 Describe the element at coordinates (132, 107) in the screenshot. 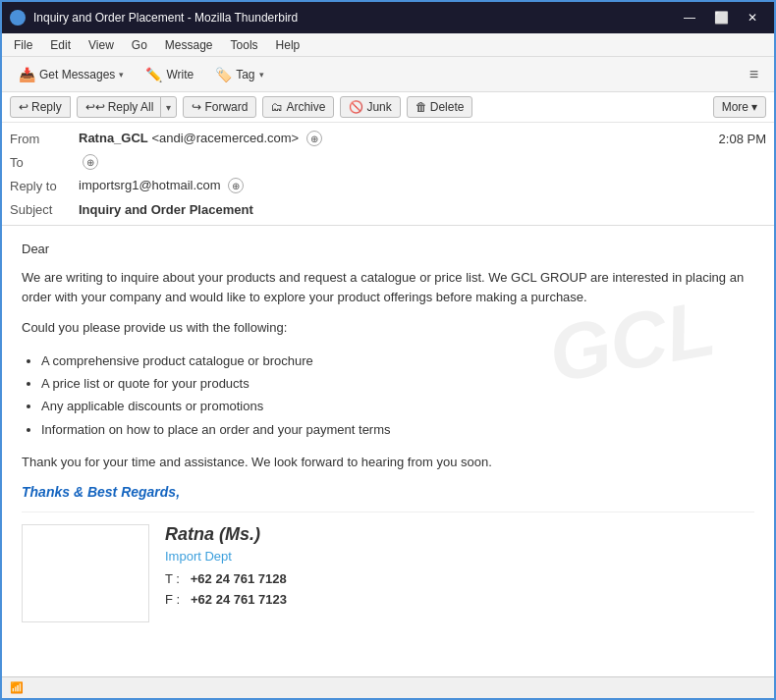

I see `reply-all-label: Reply All` at that location.